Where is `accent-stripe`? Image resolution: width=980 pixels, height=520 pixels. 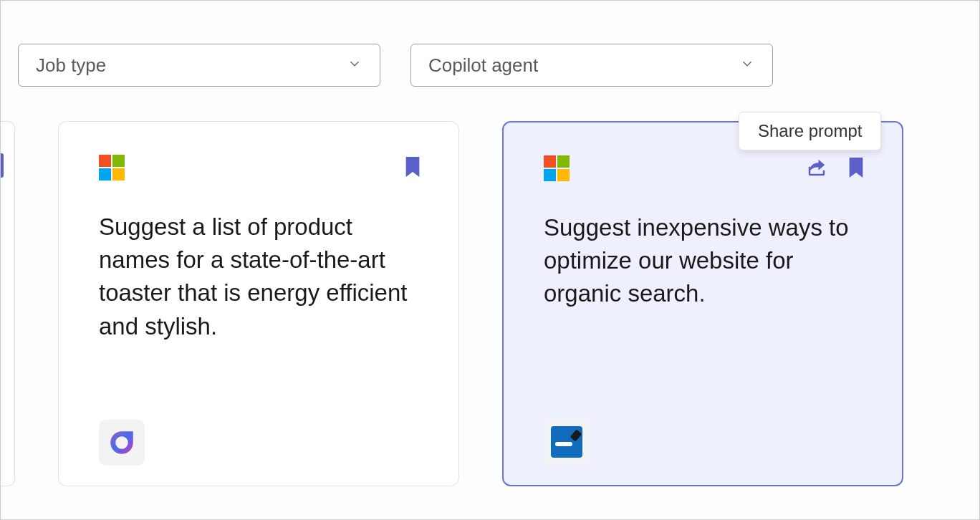 accent-stripe is located at coordinates (1, 165).